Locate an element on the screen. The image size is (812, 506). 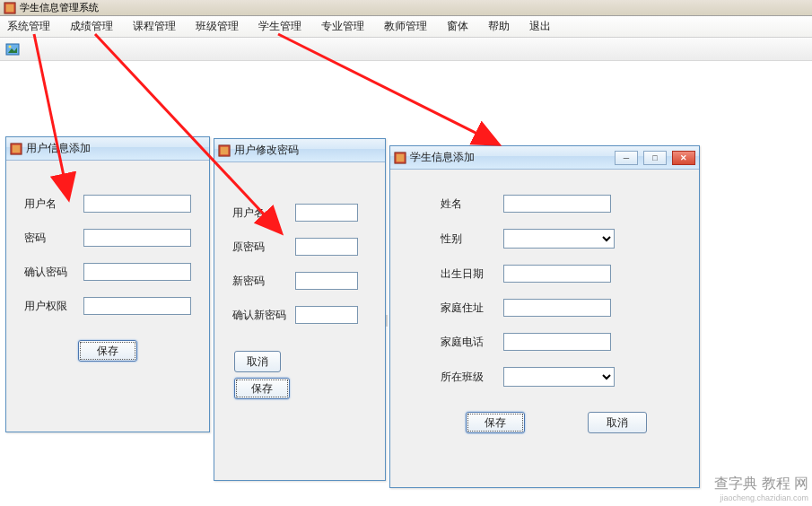
window-change-password-body: 用户名 原密码 新密码 确认新密码 取消 保存 is located at coordinates (300, 287).